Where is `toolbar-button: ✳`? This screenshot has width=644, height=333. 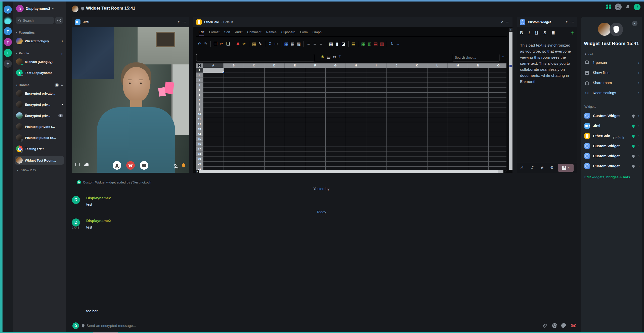
toolbar-button: ✳ is located at coordinates (244, 44).